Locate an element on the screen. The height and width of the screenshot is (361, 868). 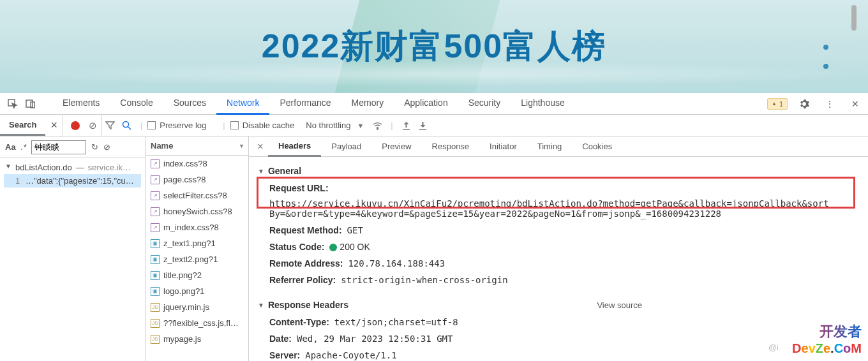
file-item: ↗selectFilter.css?8 is located at coordinates (197, 195).